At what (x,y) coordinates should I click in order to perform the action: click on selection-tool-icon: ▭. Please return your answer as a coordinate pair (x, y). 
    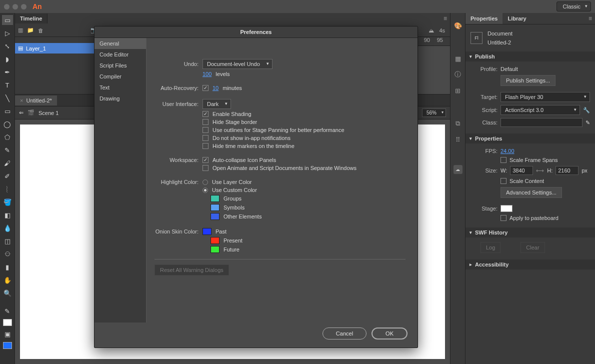
    Looking at the image, I should click on (8, 20).